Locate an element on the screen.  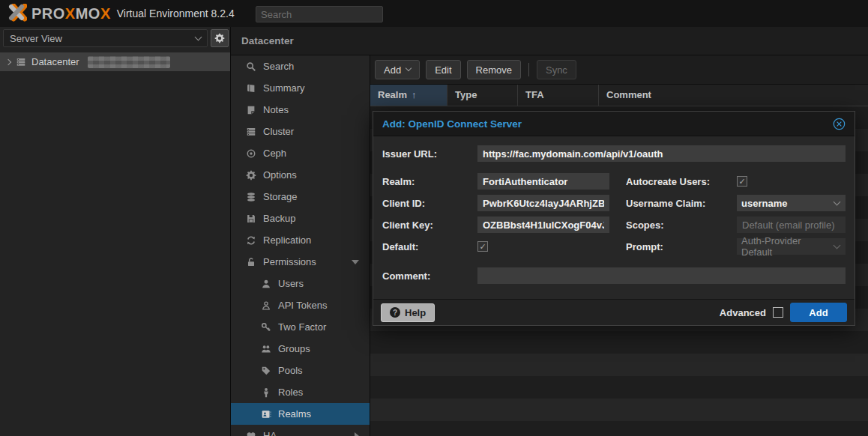
product-version: Virtual Environment 8.2.4 is located at coordinates (175, 13).